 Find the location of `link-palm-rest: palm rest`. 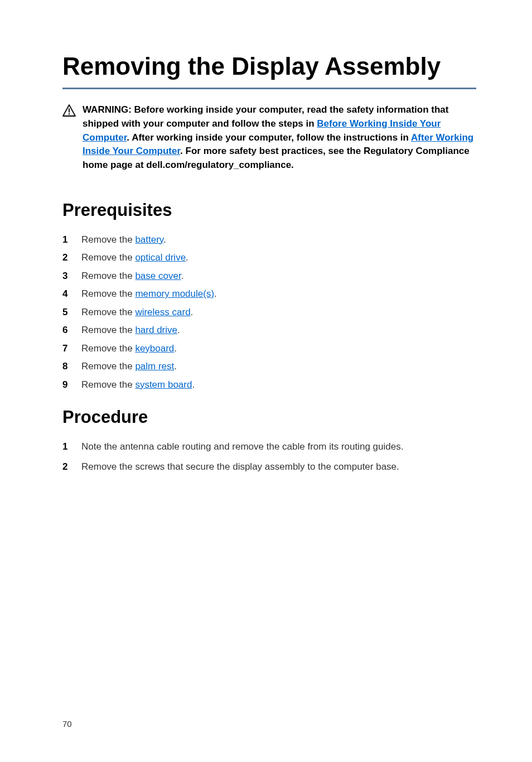

link-palm-rest: palm rest is located at coordinates (154, 366).